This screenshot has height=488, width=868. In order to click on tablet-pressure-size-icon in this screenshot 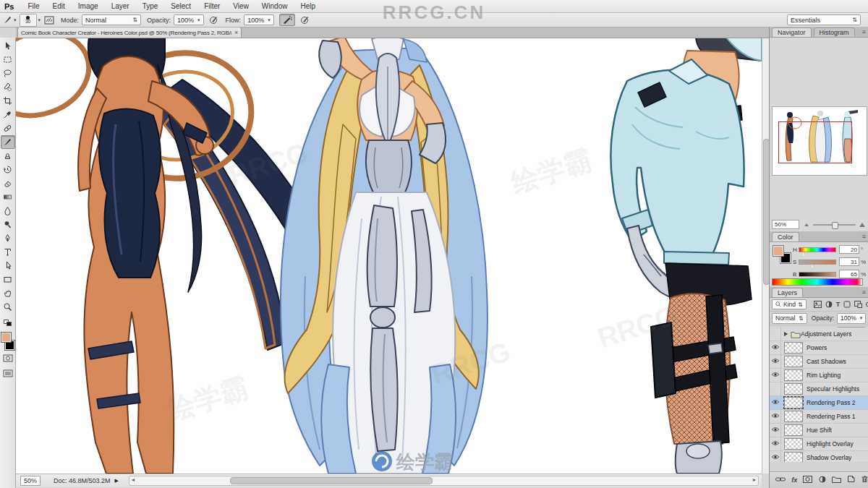, I will do `click(305, 20)`.